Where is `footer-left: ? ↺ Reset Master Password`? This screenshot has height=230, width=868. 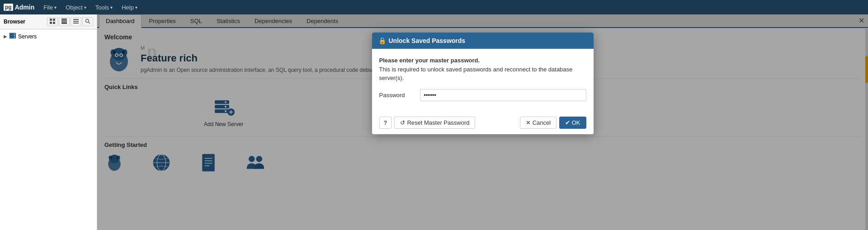
footer-left: ? ↺ Reset Master Password is located at coordinates (428, 123).